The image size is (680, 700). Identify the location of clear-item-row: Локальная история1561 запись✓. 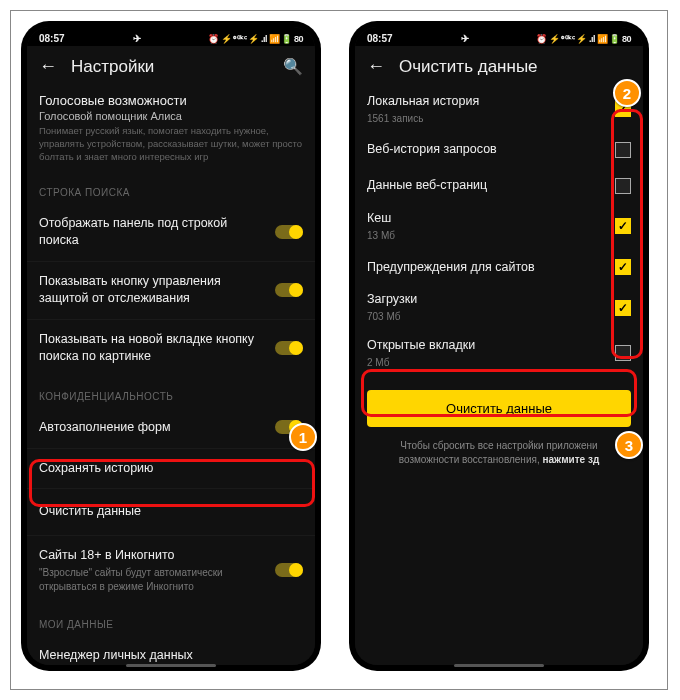
(499, 110).